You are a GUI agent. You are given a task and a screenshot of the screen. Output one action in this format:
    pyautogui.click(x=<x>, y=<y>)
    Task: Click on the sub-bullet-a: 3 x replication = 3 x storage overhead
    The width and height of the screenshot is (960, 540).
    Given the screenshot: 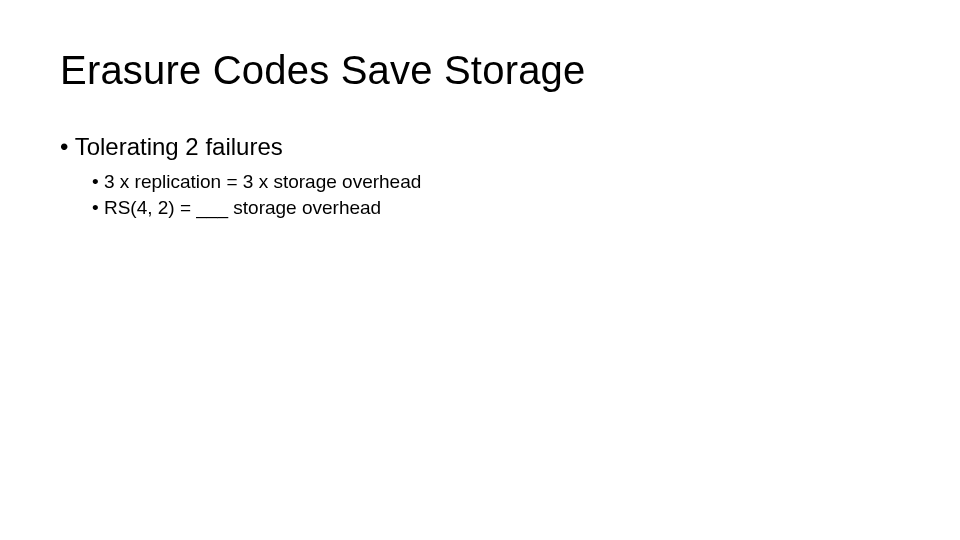 What is the action you would take?
    pyautogui.click(x=496, y=182)
    